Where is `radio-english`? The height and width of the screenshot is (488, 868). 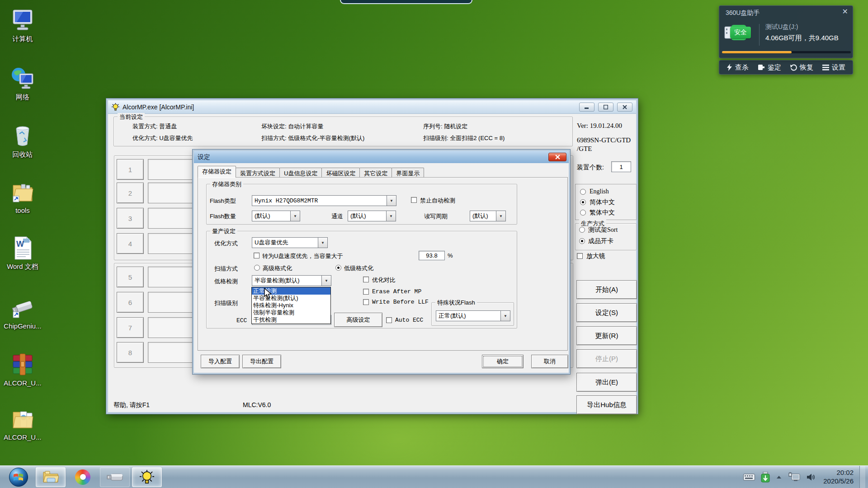 radio-english is located at coordinates (583, 192).